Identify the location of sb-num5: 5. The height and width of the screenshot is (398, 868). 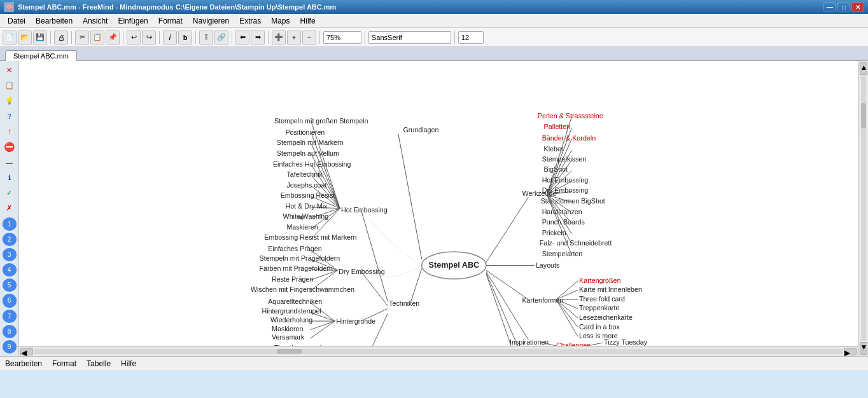
(10, 285).